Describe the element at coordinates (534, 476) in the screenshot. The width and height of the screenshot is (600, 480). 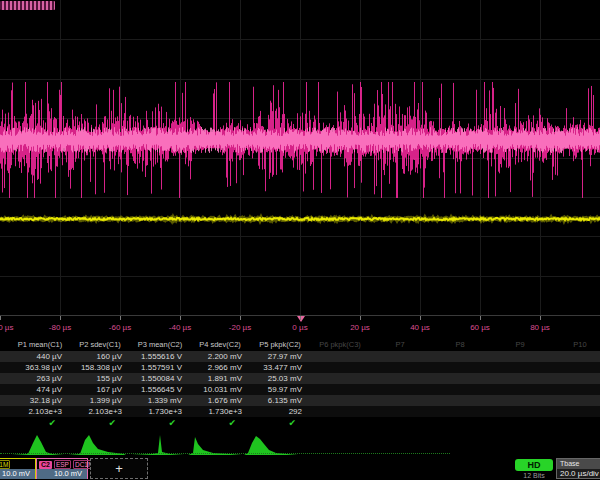
I see `hd-bits-label: 12 Bits` at that location.